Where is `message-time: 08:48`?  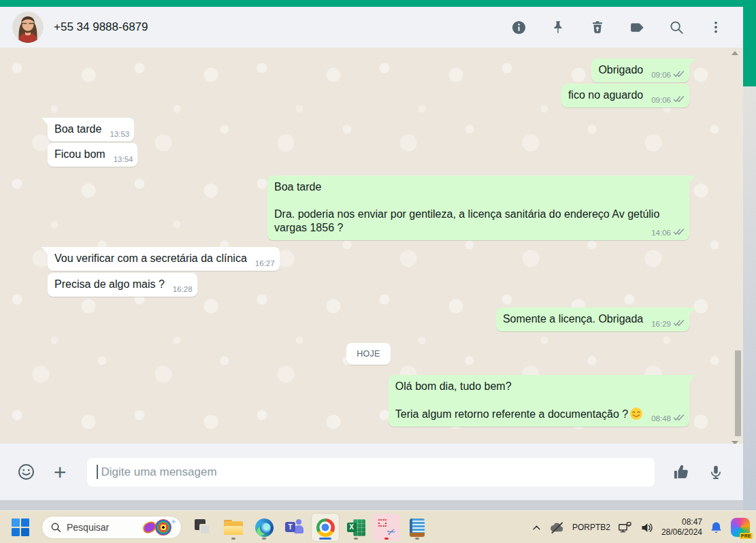 message-time: 08:48 is located at coordinates (661, 418).